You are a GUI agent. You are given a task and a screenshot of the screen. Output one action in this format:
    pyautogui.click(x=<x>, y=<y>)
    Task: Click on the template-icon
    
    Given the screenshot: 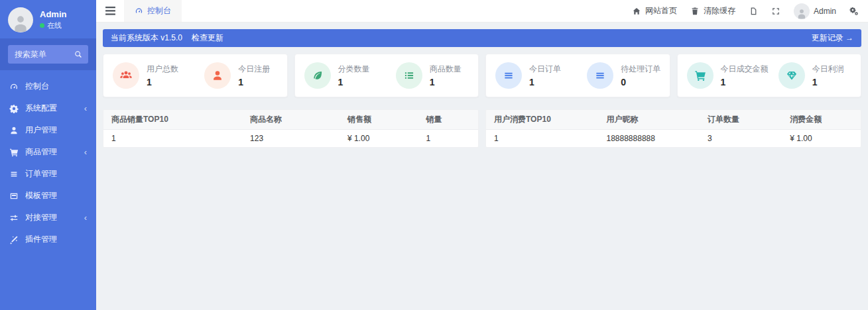 What is the action you would take?
    pyautogui.click(x=14, y=196)
    